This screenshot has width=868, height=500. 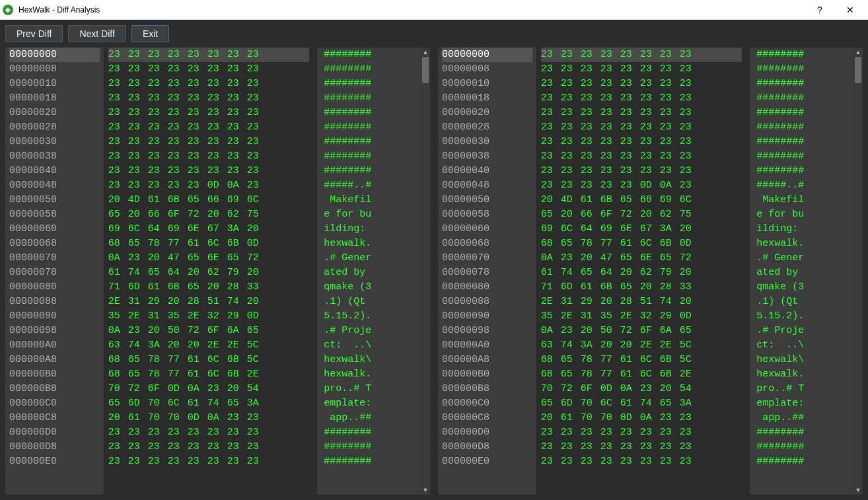 What do you see at coordinates (642, 244) in the screenshot?
I see `hex-row: 68657877616C6B0D` at bounding box center [642, 244].